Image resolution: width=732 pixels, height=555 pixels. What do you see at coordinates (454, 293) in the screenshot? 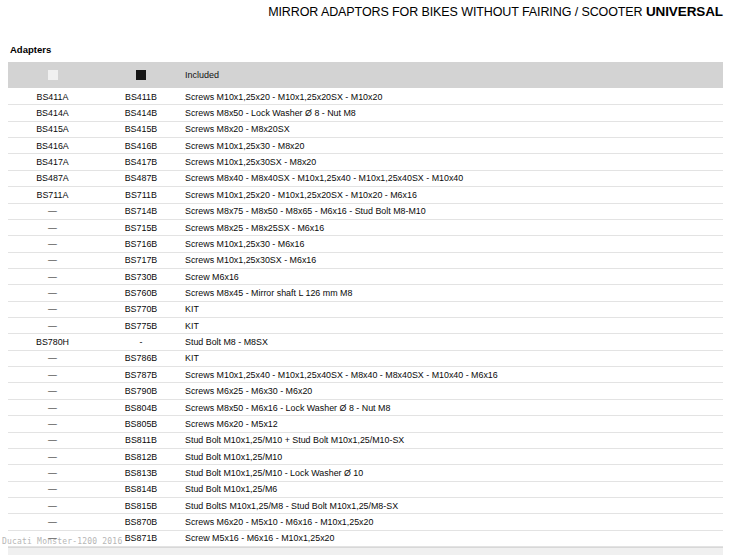
I see `included-parts: Screws M8x45 - Mirror shaft L 126 mm M8` at bounding box center [454, 293].